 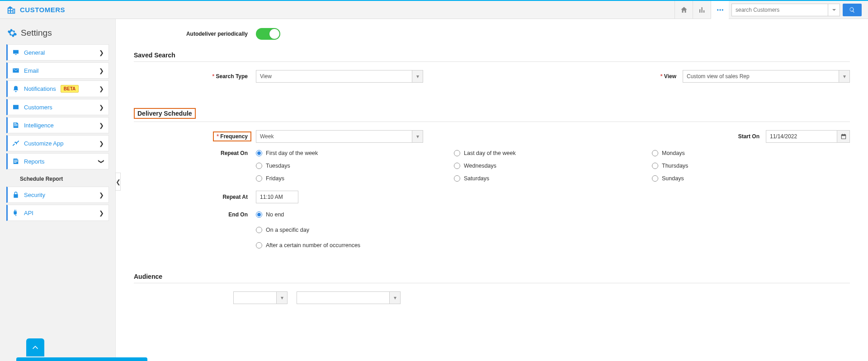 I want to click on select-value: Week, so click(x=334, y=136).